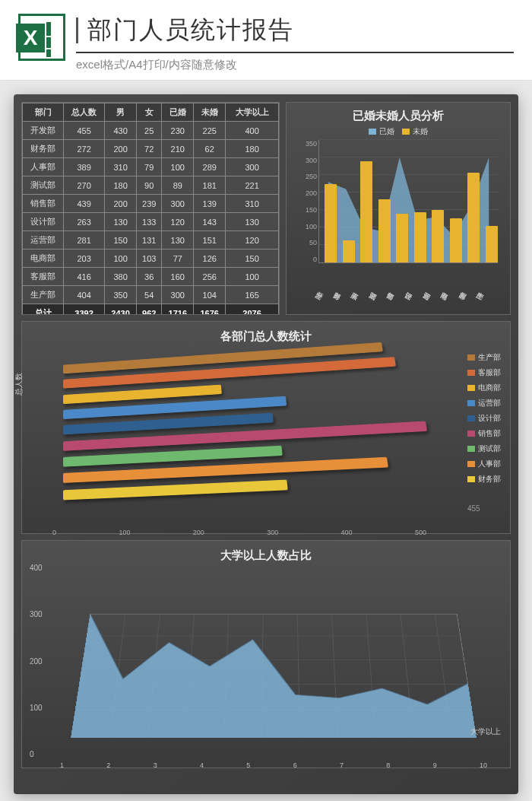 Image resolution: width=532 pixels, height=801 pixels. I want to click on legend-item: 测试部, so click(484, 449).